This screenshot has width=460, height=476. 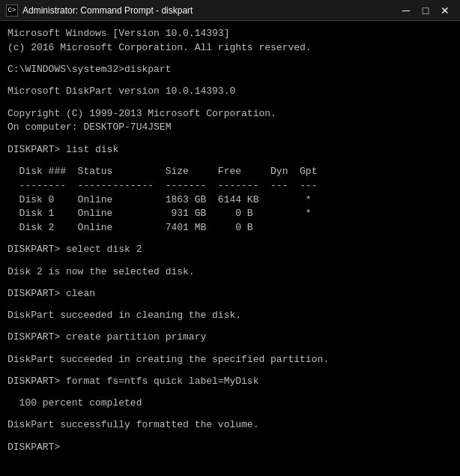 What do you see at coordinates (230, 150) in the screenshot?
I see `terminal-line: DISKPART> list disk` at bounding box center [230, 150].